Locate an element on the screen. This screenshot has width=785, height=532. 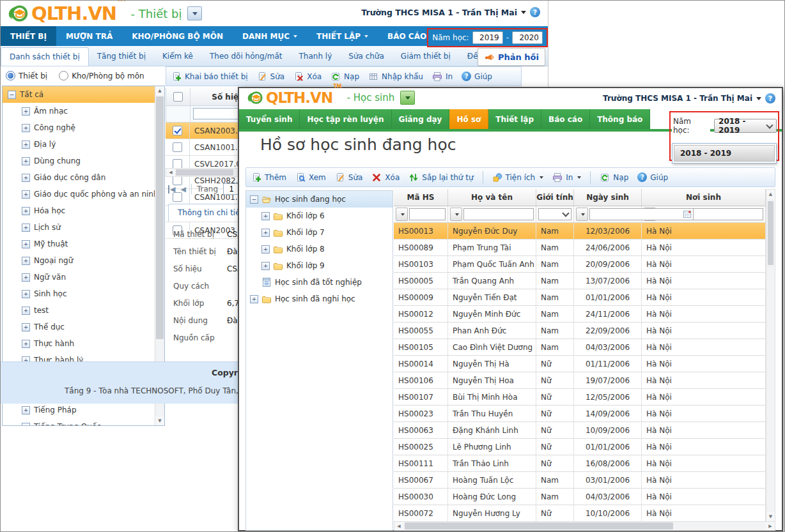
gender-filter-select is located at coordinates (555, 215).